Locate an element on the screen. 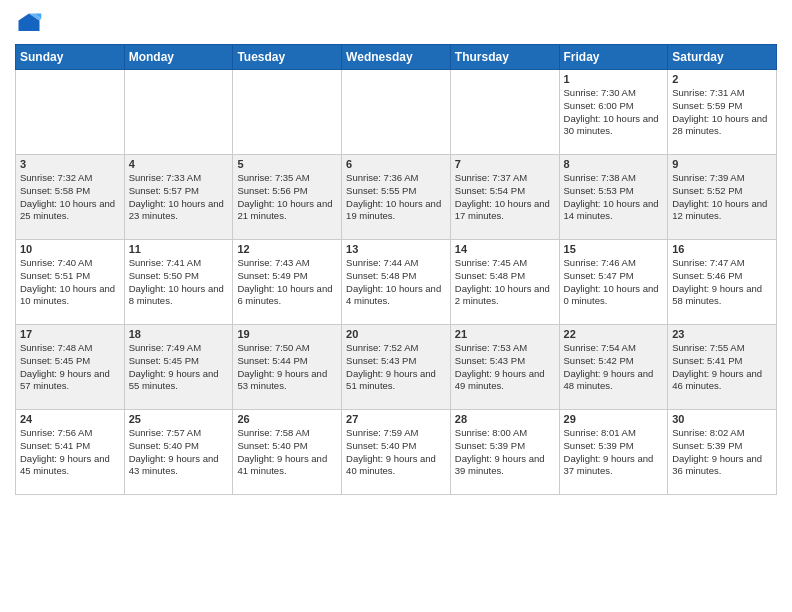 Image resolution: width=792 pixels, height=612 pixels. day-info: Sunrise: 7:52 AMSunset: 5:43 PMDaylight:… is located at coordinates (396, 368).